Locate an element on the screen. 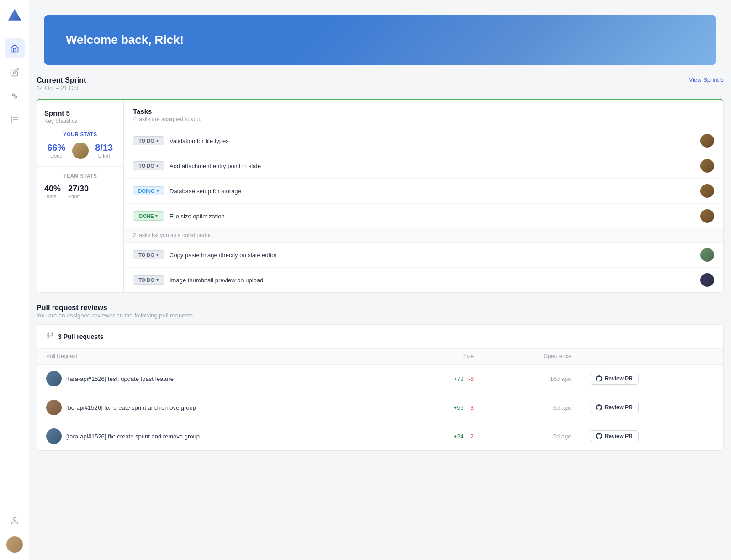 Image resolution: width=731 pixels, height=560 pixels. section-date-range: 14 Oct – 21 Oct is located at coordinates (61, 88).